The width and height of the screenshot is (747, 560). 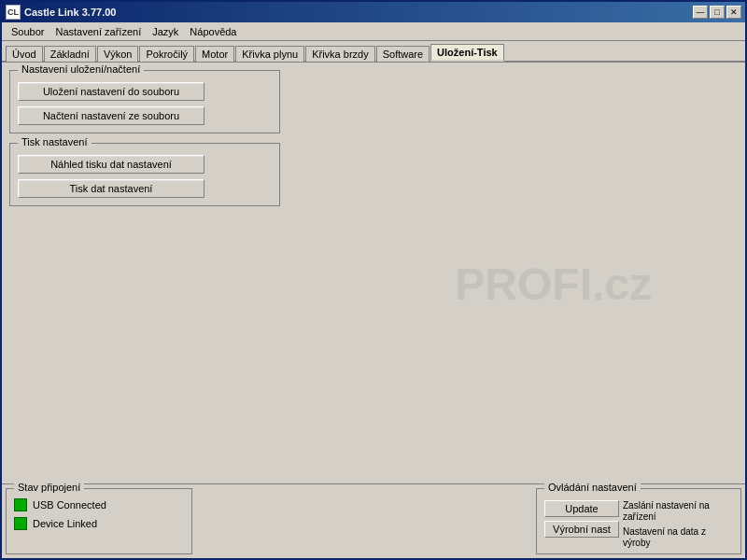 What do you see at coordinates (467, 52) in the screenshot?
I see `tab-ulozeni-tisk: Uložení-Tisk` at bounding box center [467, 52].